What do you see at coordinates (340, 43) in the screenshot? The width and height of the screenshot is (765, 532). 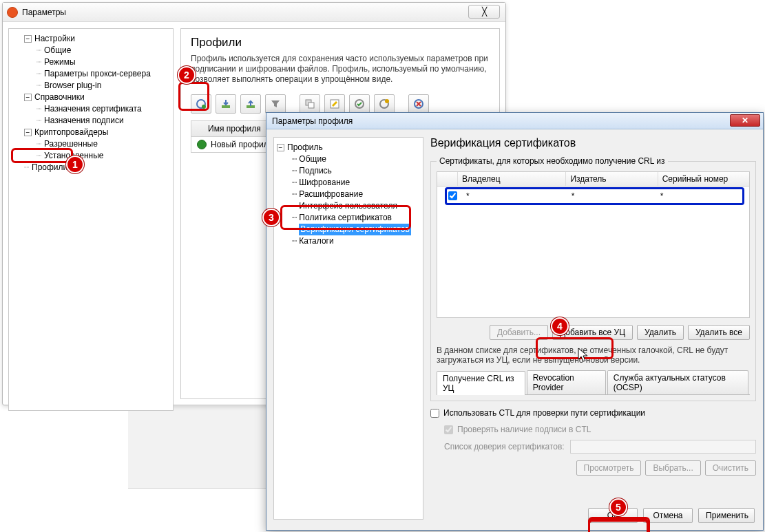 I see `content-heading: Профили` at bounding box center [340, 43].